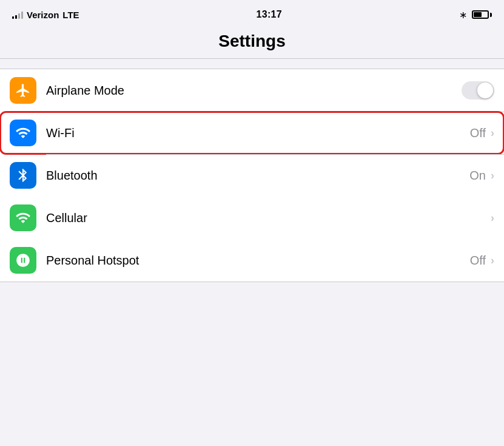 The width and height of the screenshot is (504, 446). What do you see at coordinates (266, 218) in the screenshot?
I see `cellular-label: Cellular` at bounding box center [266, 218].